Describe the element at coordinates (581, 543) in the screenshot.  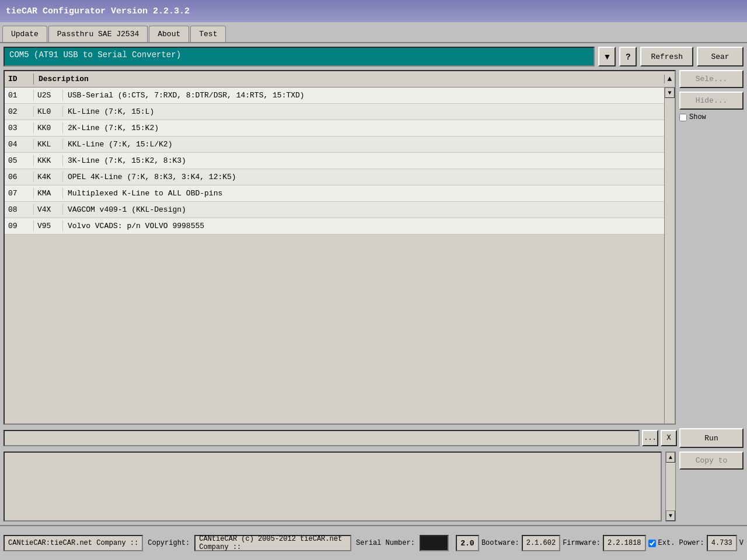
I see `firmware-label: Firmware:` at that location.